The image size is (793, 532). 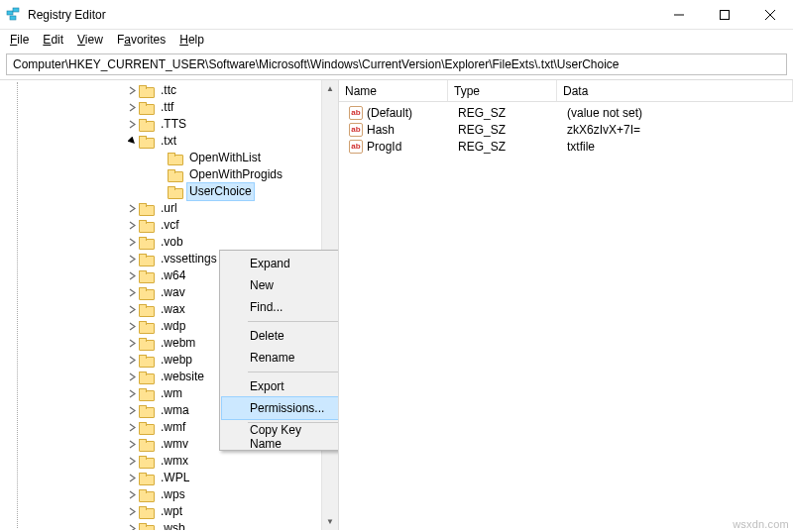 I want to click on tree-item: OpenWithList, so click(x=169, y=159).